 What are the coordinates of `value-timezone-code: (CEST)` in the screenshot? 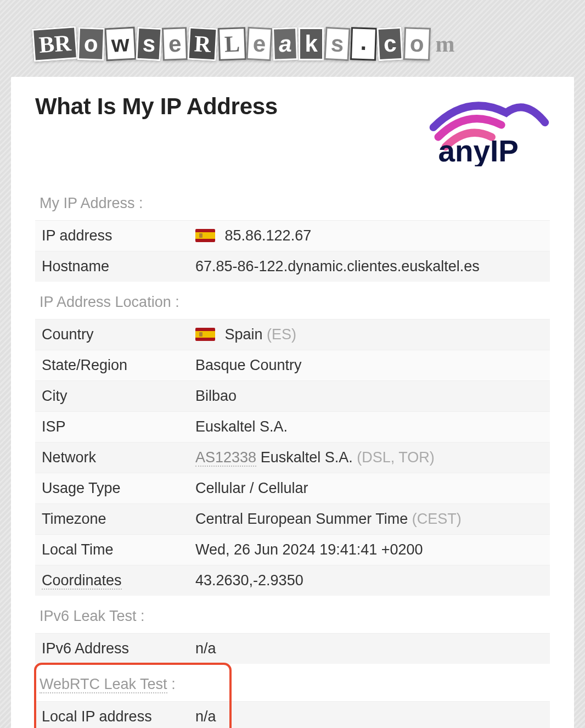 It's located at (437, 519).